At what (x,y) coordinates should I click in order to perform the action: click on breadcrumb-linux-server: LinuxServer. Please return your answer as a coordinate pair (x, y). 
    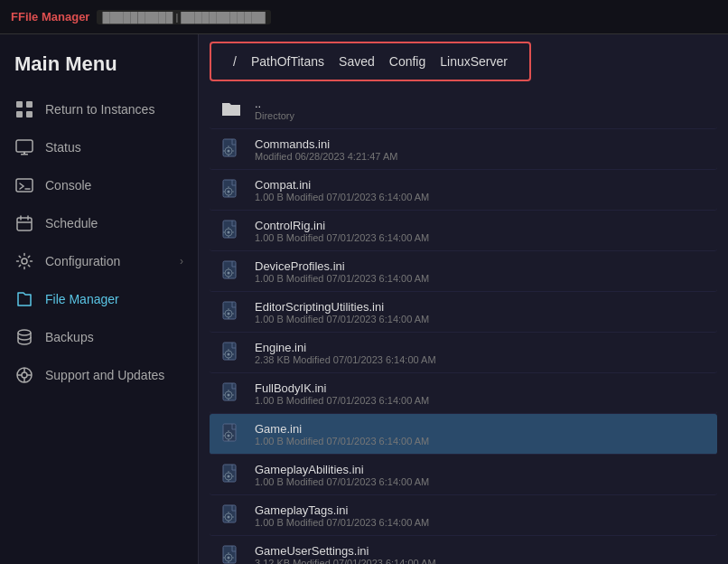
    Looking at the image, I should click on (473, 61).